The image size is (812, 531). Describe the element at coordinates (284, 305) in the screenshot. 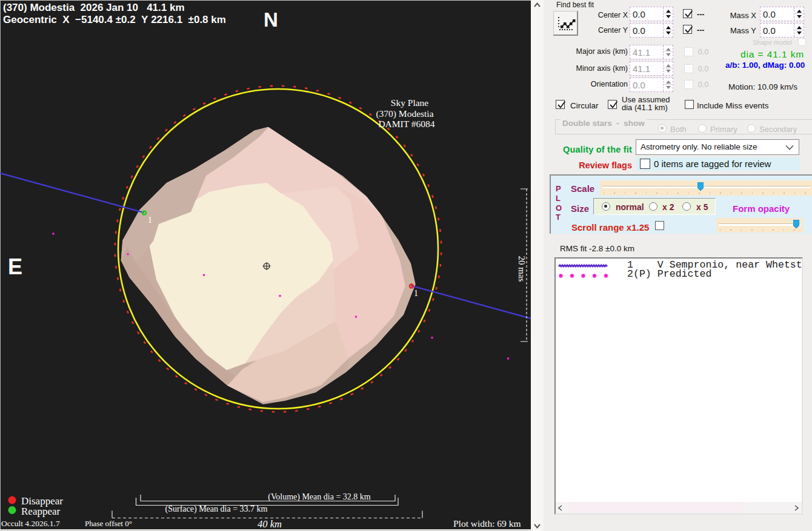

I see `svg-text: 2` at that location.